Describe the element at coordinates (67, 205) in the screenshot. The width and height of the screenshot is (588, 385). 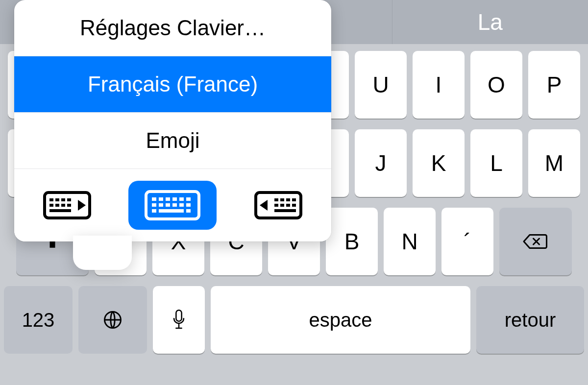
I see `dock-left-button` at that location.